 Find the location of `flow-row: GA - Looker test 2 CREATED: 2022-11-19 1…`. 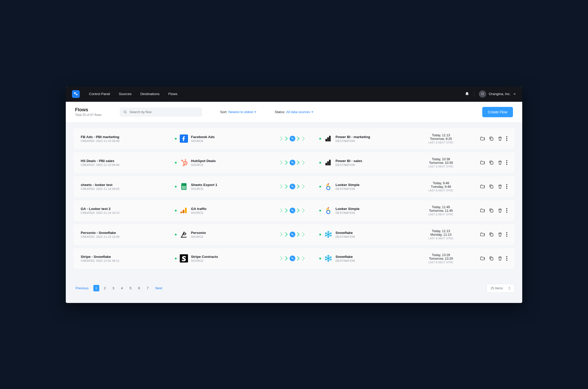

flow-row: GA - Looker test 2 CREATED: 2022-11-19 1… is located at coordinates (294, 211).